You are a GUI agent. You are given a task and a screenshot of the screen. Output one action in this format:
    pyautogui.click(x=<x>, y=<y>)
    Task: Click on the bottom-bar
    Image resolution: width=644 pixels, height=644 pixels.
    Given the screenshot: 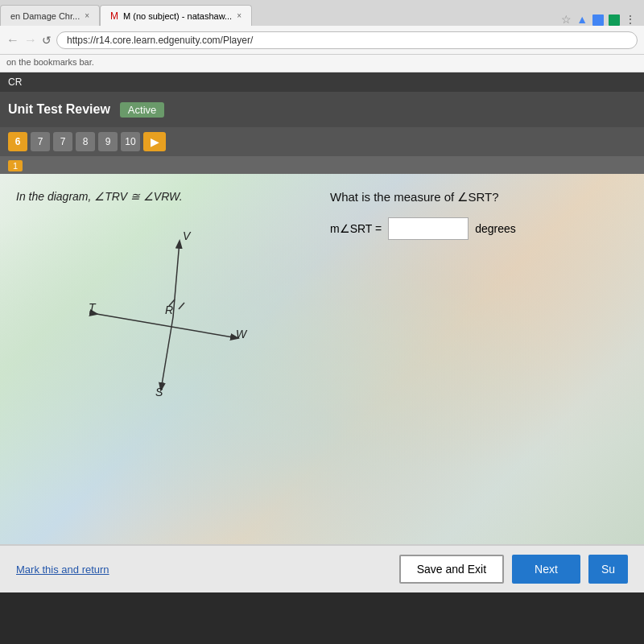 What is the action you would take?
    pyautogui.click(x=322, y=617)
    